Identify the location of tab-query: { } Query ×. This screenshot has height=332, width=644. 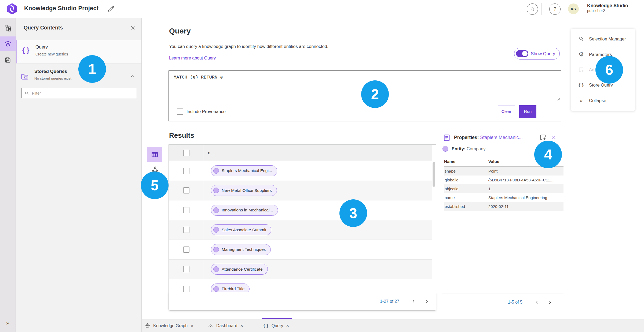
(276, 326).